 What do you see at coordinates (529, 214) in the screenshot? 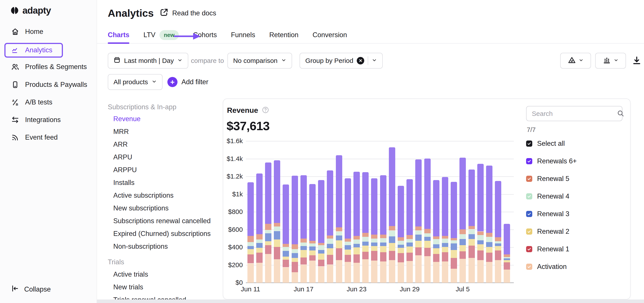
I see `checkbox-checked-icon` at bounding box center [529, 214].